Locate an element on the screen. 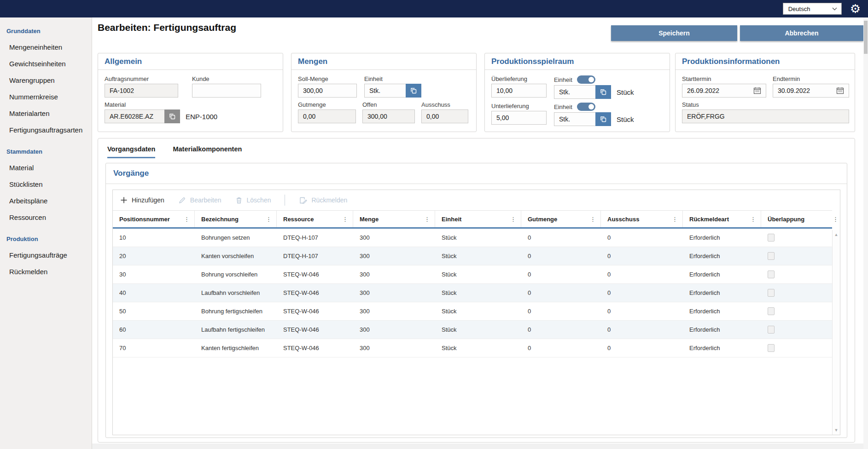  sidebar-item-materialarten: Materialarten is located at coordinates (46, 113).